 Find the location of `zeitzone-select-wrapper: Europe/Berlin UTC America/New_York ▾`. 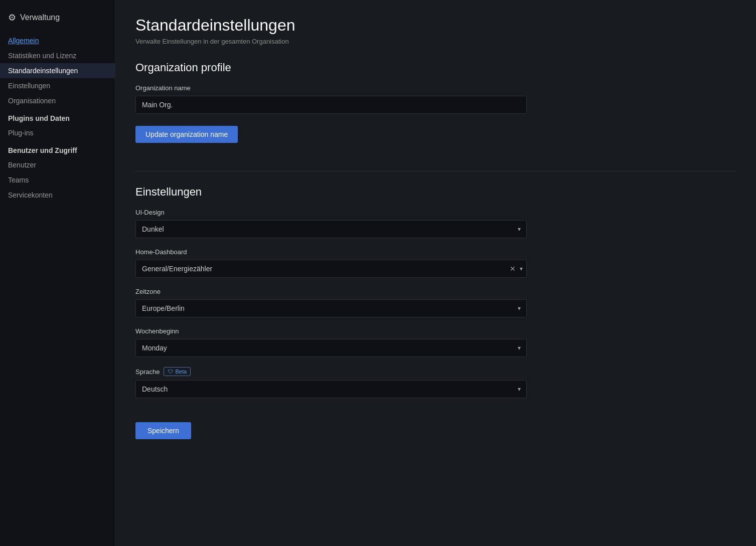

zeitzone-select-wrapper: Europe/Berlin UTC America/New_York ▾ is located at coordinates (331, 308).